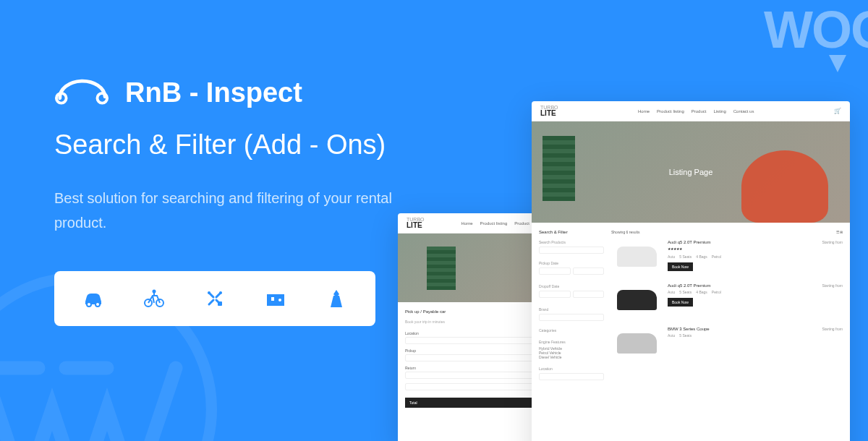  I want to click on hotel-icon, so click(276, 299).